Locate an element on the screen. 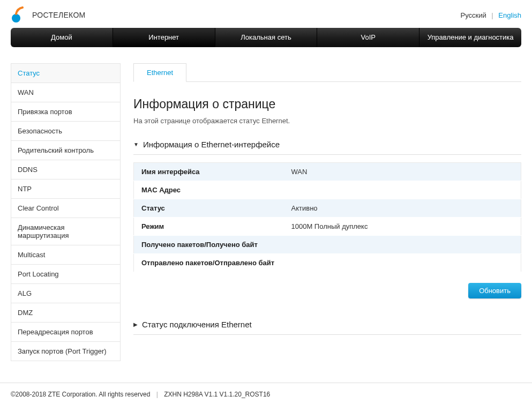 The image size is (532, 419). table-row: Режим 1000M Полный дуплекс is located at coordinates (328, 227).